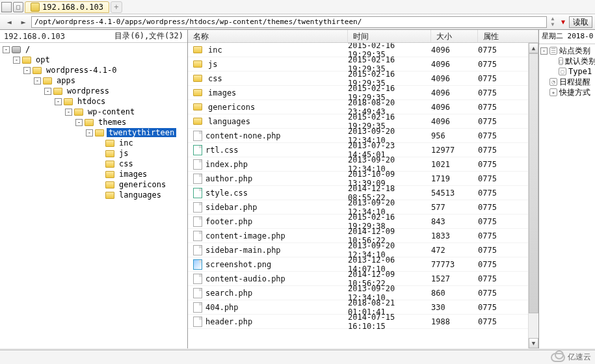  What do you see at coordinates (509, 36) in the screenshot?
I see `col-attr: 属性` at bounding box center [509, 36].